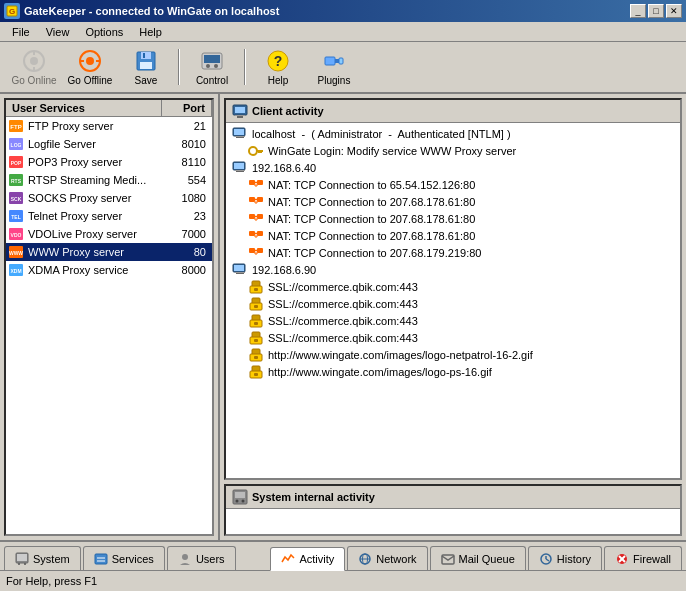  Describe the element at coordinates (212, 67) in the screenshot. I see `control-button: Control` at that location.